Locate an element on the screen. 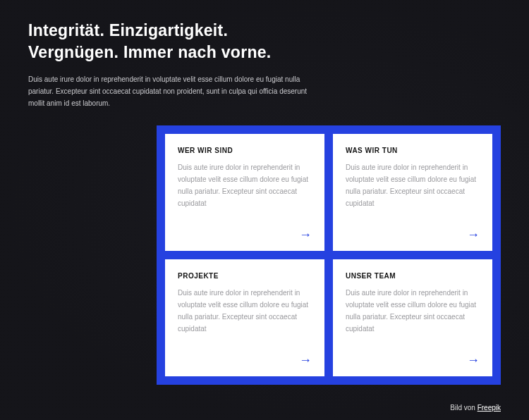  credit-label: Bild von is located at coordinates (463, 407).